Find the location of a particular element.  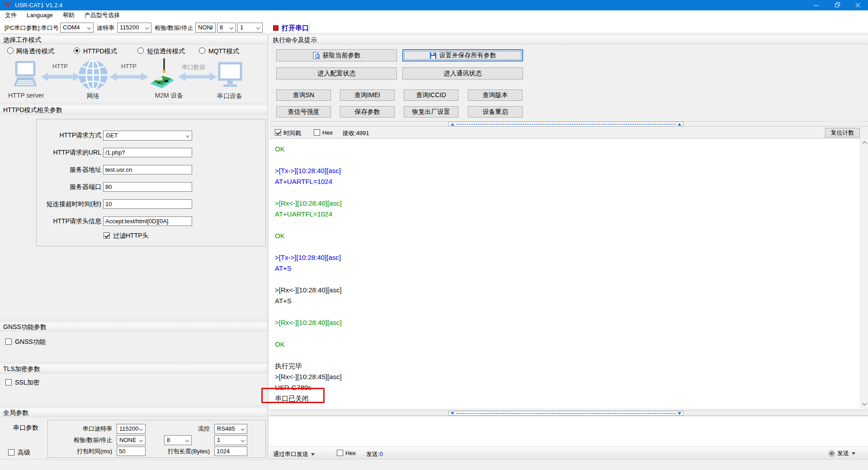

global-stopbits-select: 1 is located at coordinates (231, 440).